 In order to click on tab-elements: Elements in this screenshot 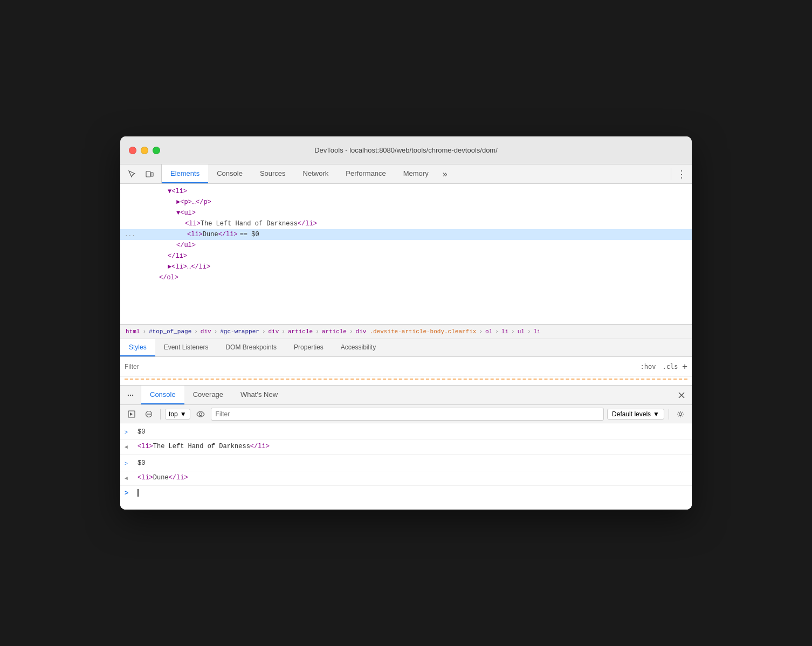, I will do `click(185, 174)`.